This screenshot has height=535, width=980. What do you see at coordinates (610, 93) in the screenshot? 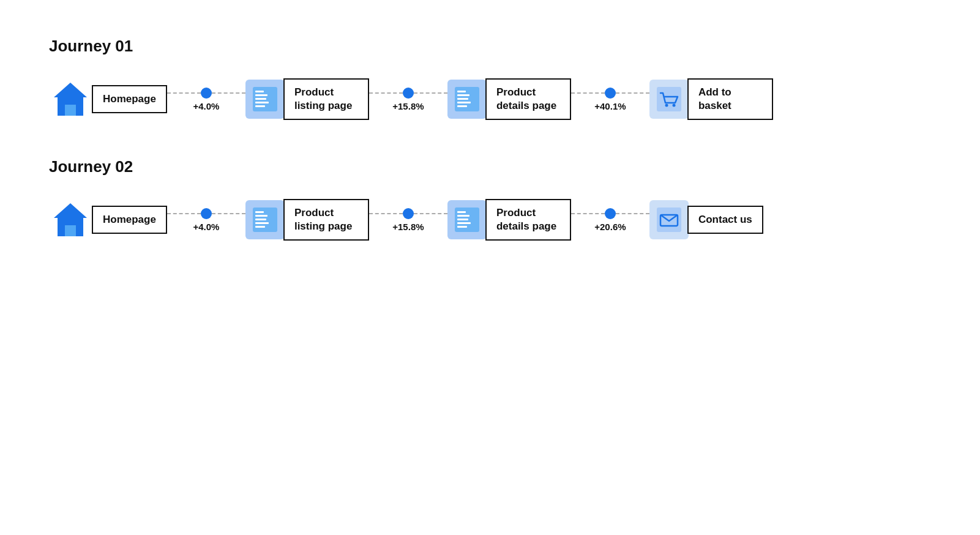
I see `dot-3-j1` at bounding box center [610, 93].